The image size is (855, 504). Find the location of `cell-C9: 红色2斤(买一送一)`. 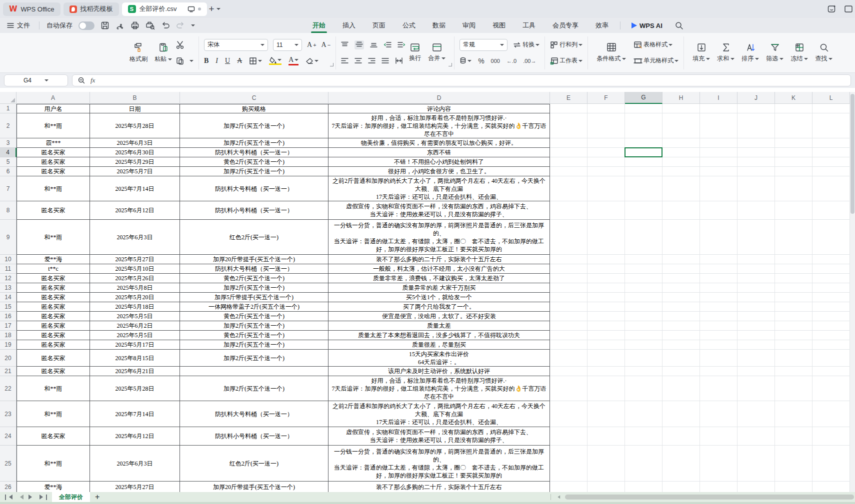

cell-C9: 红色2斤(买一送一) is located at coordinates (254, 237).